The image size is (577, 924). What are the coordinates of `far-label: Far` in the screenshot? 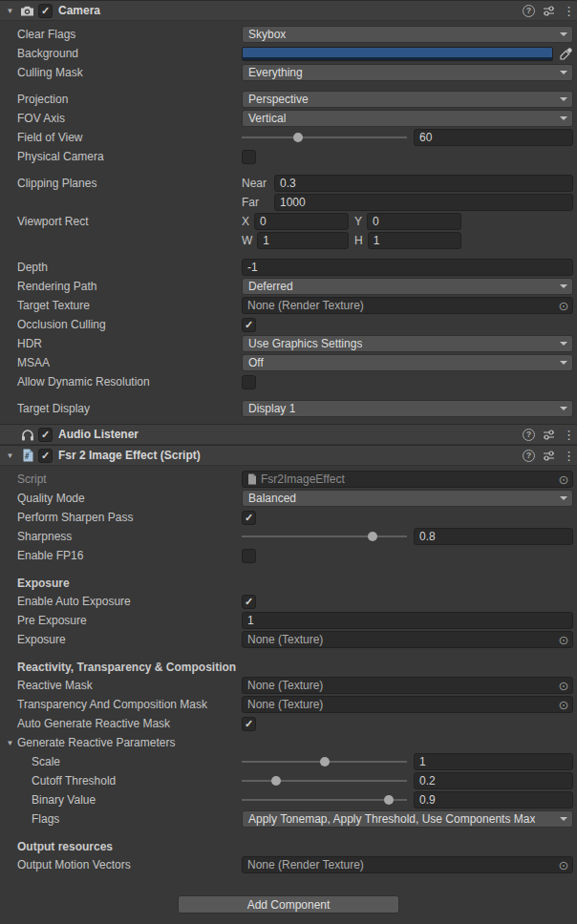 It's located at (258, 202).